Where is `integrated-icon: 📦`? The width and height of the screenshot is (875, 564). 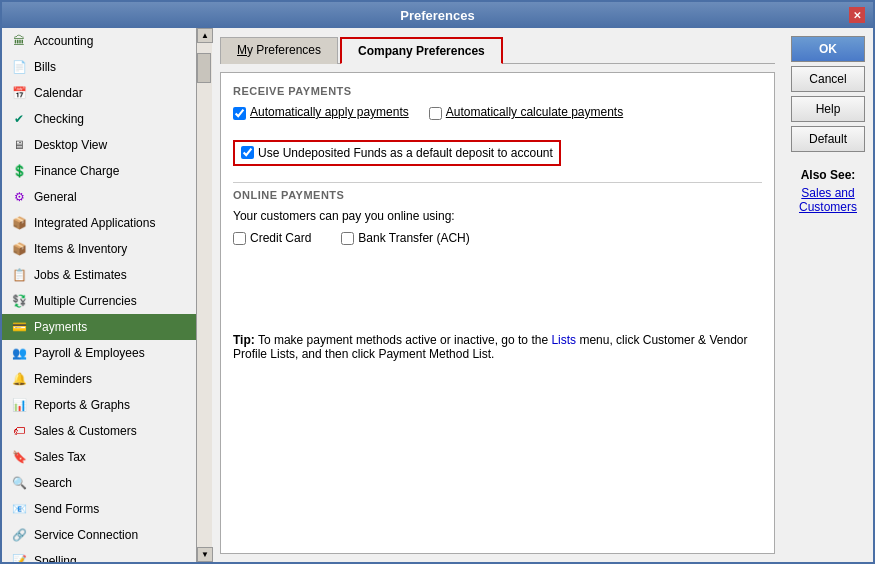
integrated-icon: 📦 is located at coordinates (19, 223).